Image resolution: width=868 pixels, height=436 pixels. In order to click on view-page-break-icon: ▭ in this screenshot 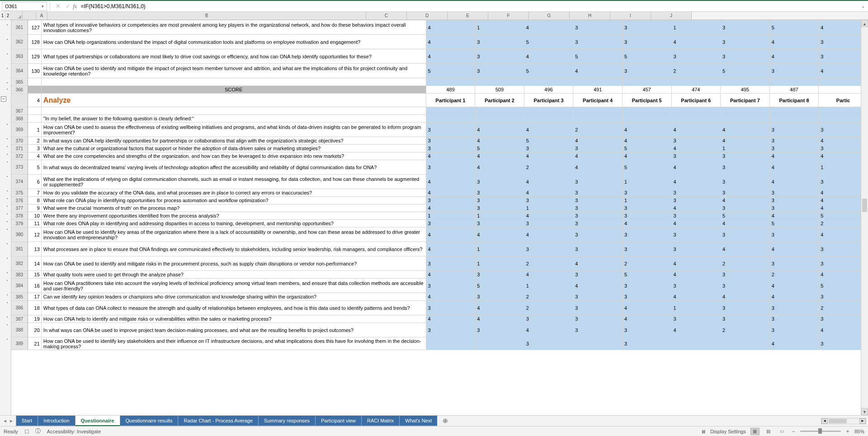, I will do `click(782, 431)`.